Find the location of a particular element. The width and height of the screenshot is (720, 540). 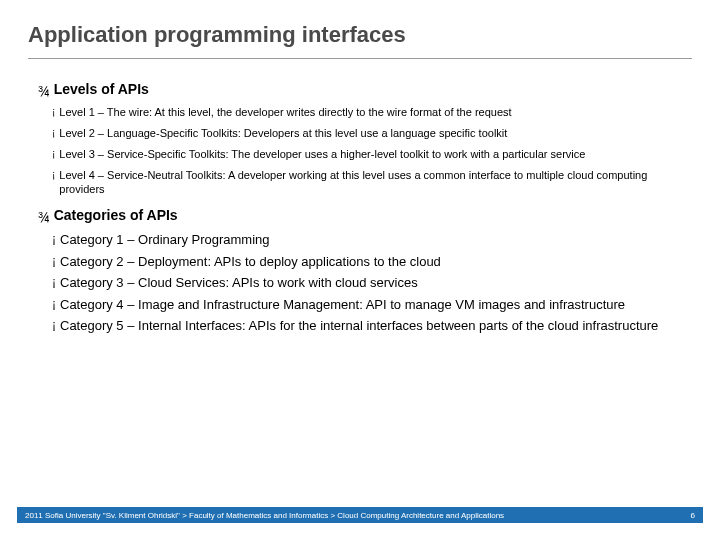

section-heading: ¾ Levels of APIs is located at coordinates (360, 91).